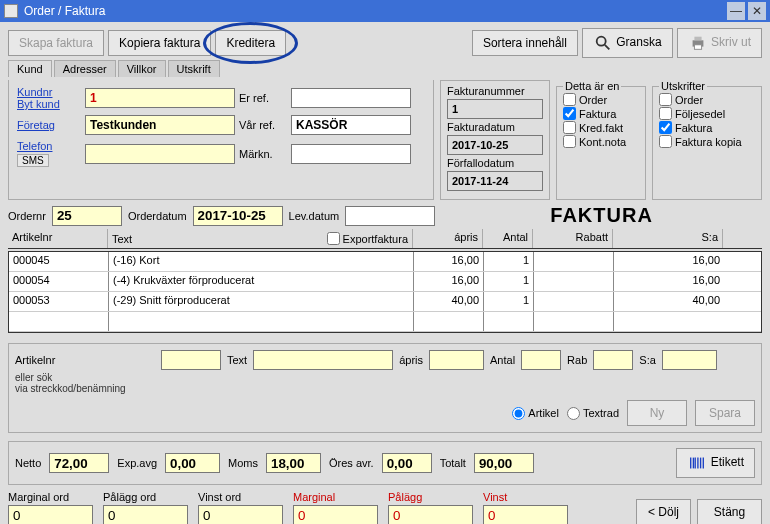  What do you see at coordinates (570, 142) in the screenshot?
I see `detta-kontnota-check` at bounding box center [570, 142].